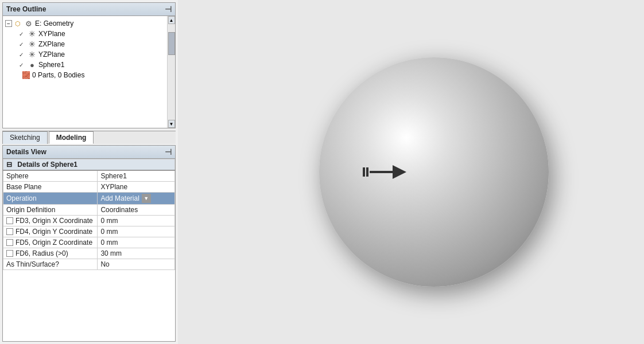 The image size is (644, 344). Describe the element at coordinates (90, 243) in the screenshot. I see `table-row: FD5, Origin Z Coordinate 0 mm` at that location.